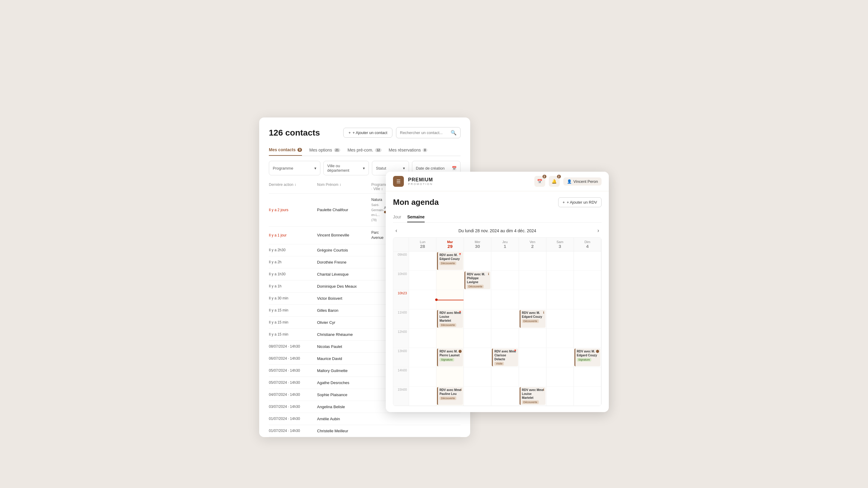 The image size is (868, 488). What do you see at coordinates (450, 319) in the screenshot?
I see `appointment-card: 📍 RDV avec Mme Louise Martelet Découvert…` at bounding box center [450, 319].